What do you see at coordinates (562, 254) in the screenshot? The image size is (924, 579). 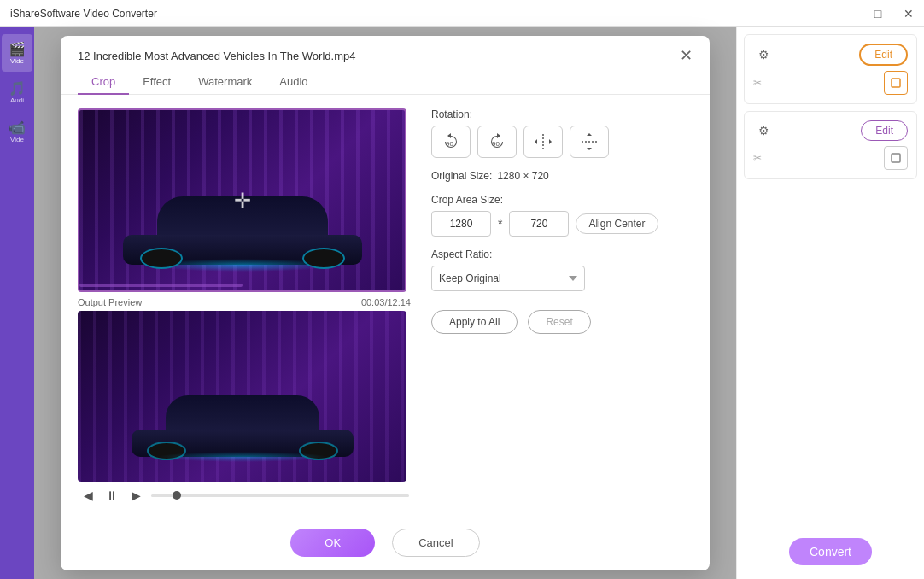 I see `aspect-ratio-label: Aspect Ratio:` at bounding box center [562, 254].